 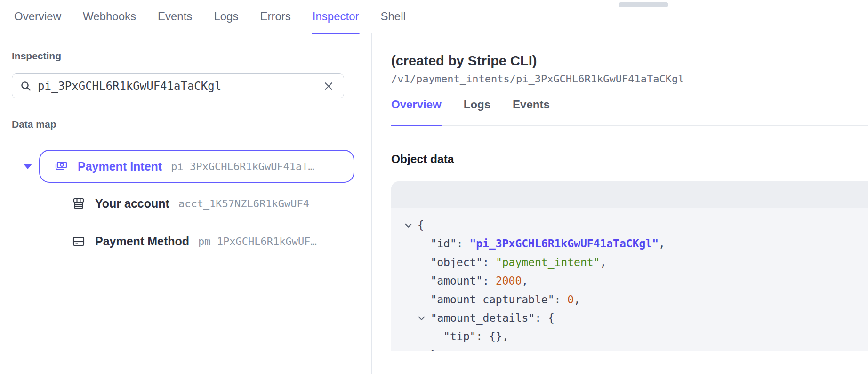 I want to click on tab-events: Events, so click(x=175, y=16).